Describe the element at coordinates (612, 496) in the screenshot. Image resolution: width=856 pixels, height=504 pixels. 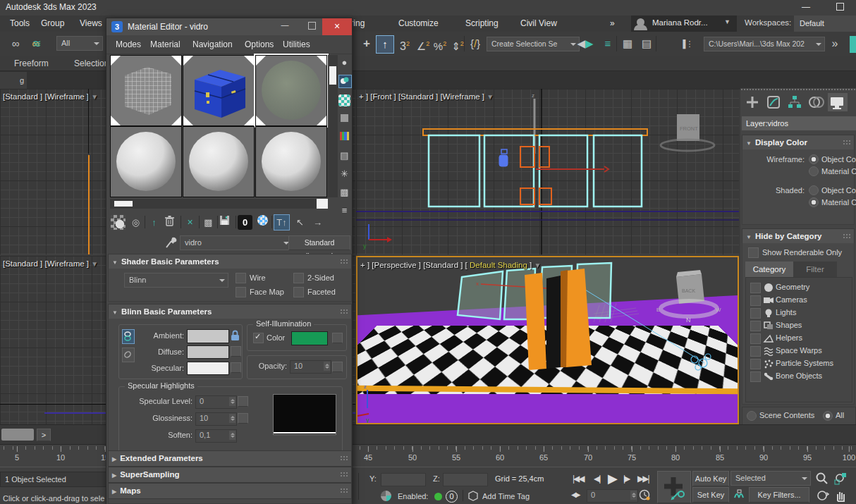
I see `current-frame-field: 0` at that location.